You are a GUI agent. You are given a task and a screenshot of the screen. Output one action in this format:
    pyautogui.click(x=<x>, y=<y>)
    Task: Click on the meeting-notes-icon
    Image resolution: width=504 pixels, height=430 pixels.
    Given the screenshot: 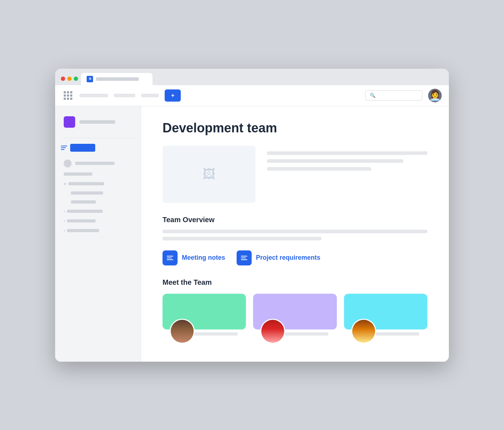 What is the action you would take?
    pyautogui.click(x=170, y=258)
    